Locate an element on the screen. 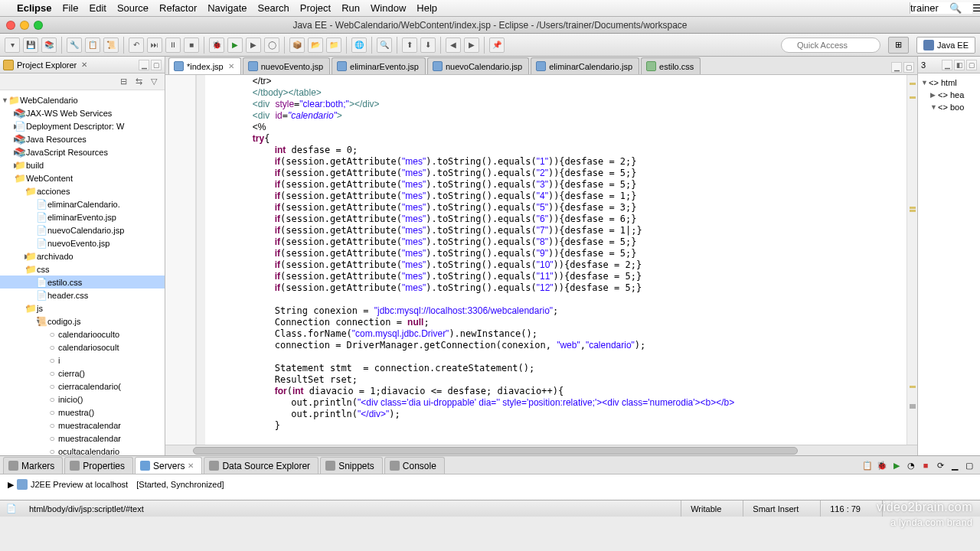  editor-folding-ruler is located at coordinates (201, 260).